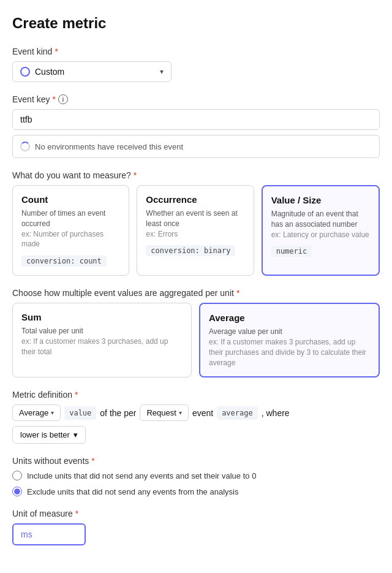 The width and height of the screenshot is (392, 573). Describe the element at coordinates (196, 120) in the screenshot. I see `event-key-input` at that location.